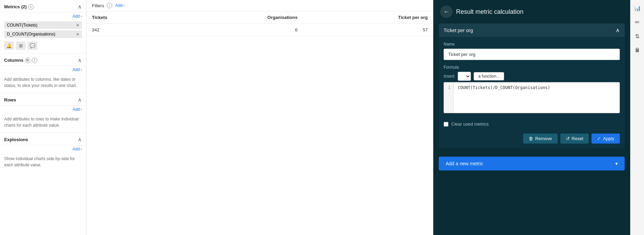 The width and height of the screenshot is (644, 235). Describe the element at coordinates (21, 60) in the screenshot. I see `columns-title-wrap: Columns ⧉ i` at that location.